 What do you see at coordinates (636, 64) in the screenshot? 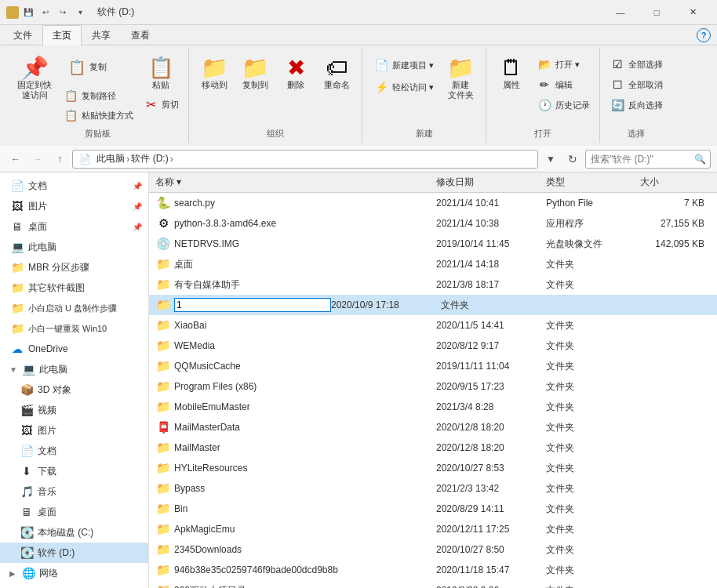
I see `select-all-btn: ☑ 全部选择` at bounding box center [636, 64].